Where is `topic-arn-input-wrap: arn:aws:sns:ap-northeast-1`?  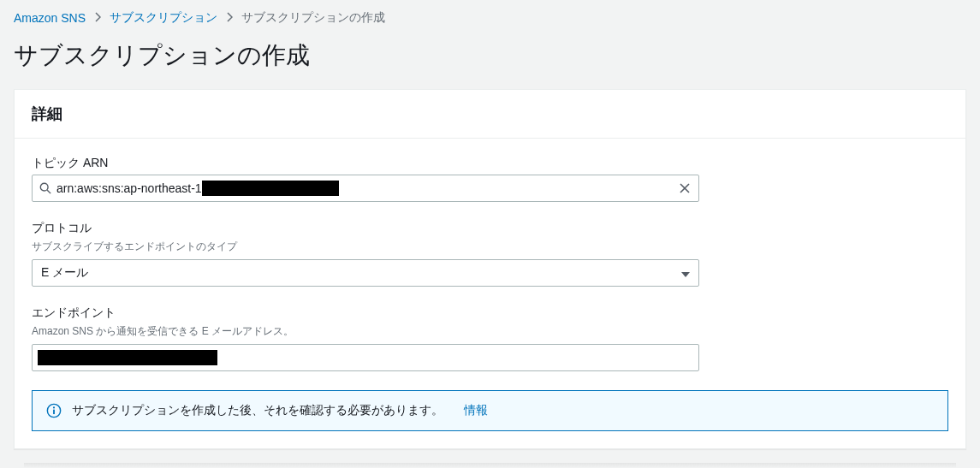
topic-arn-input-wrap: arn:aws:sns:ap-northeast-1 is located at coordinates (365, 188).